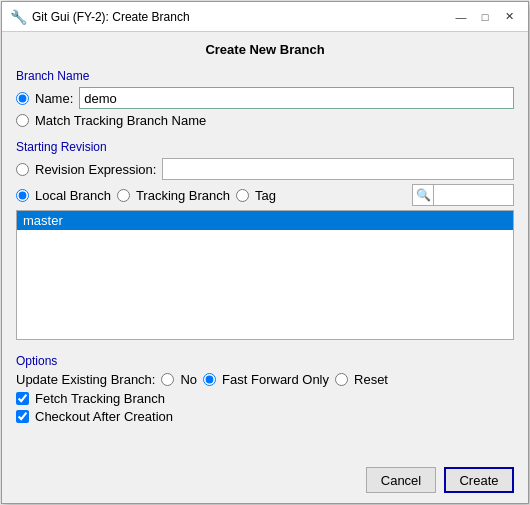  I want to click on tag-radio, so click(242, 196).